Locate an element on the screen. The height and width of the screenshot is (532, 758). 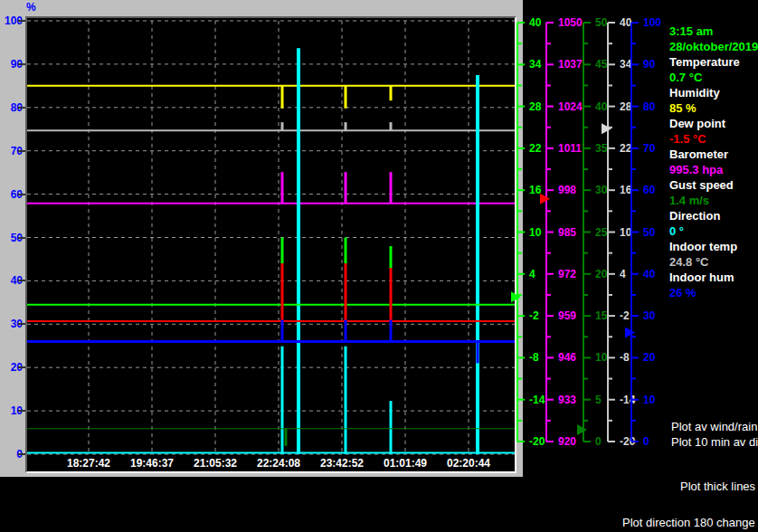
humidity-axis-label: 40 is located at coordinates (649, 274).